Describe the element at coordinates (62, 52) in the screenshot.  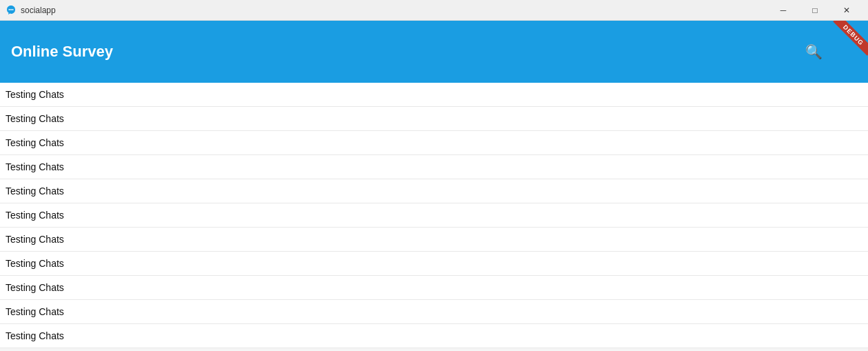
I see `page-title: Online Survey` at that location.